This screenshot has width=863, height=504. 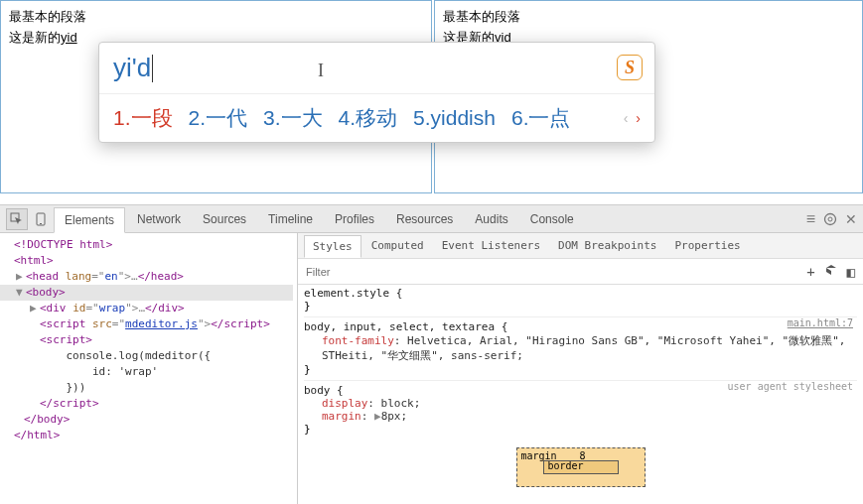 I want to click on expand-shorthand-icon: ▶, so click(x=377, y=417).